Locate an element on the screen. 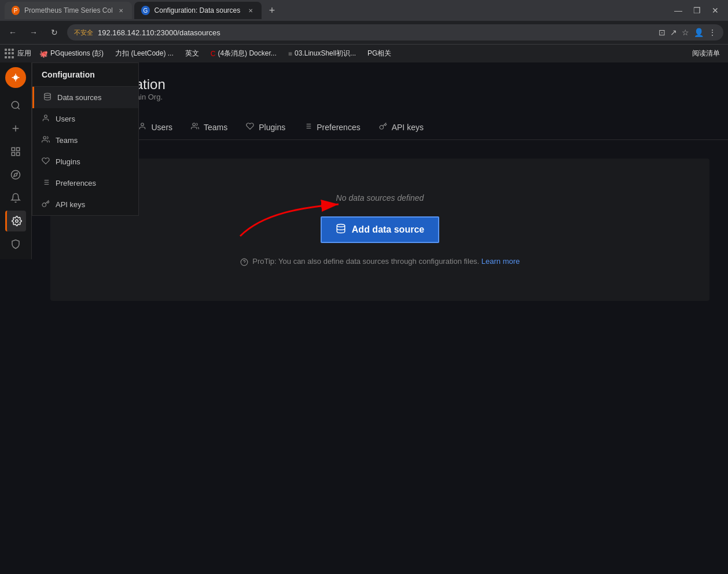 This screenshot has height=574, width=728. bookmark-pg: PG相关 is located at coordinates (380, 53).